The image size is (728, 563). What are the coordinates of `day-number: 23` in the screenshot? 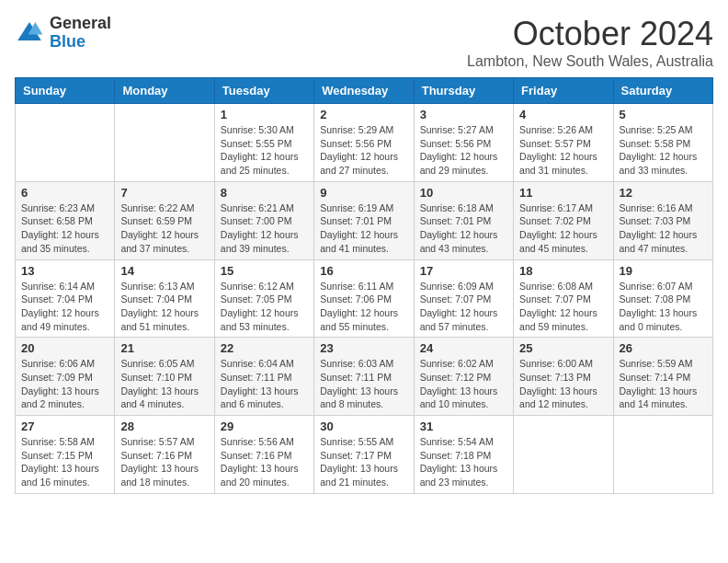 It's located at (364, 348).